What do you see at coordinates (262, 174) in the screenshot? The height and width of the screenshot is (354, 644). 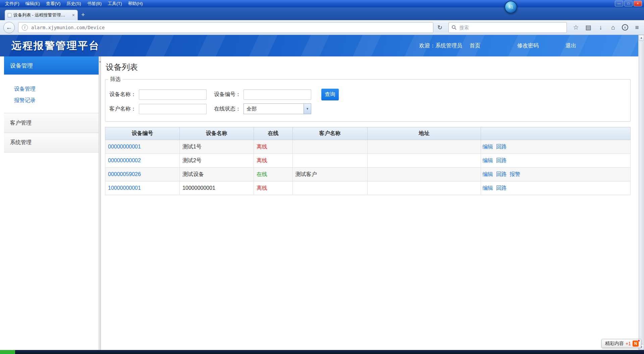 I see `status-badge: 在线` at bounding box center [262, 174].